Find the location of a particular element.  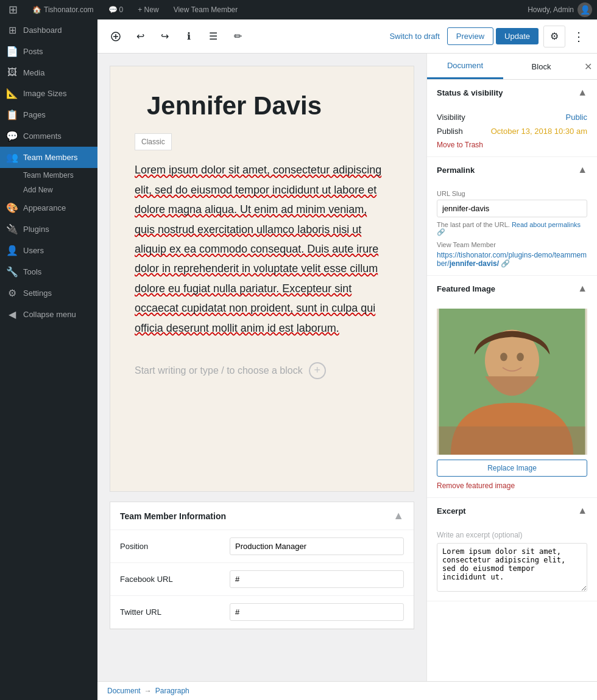

bottom-bar-document-link: Document is located at coordinates (124, 691).